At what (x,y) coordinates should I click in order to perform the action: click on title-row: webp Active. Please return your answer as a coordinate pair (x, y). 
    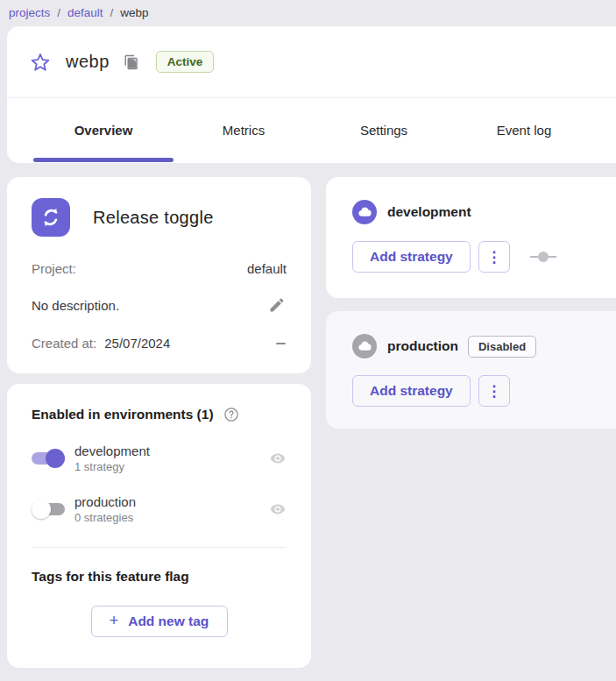
    Looking at the image, I should click on (312, 62).